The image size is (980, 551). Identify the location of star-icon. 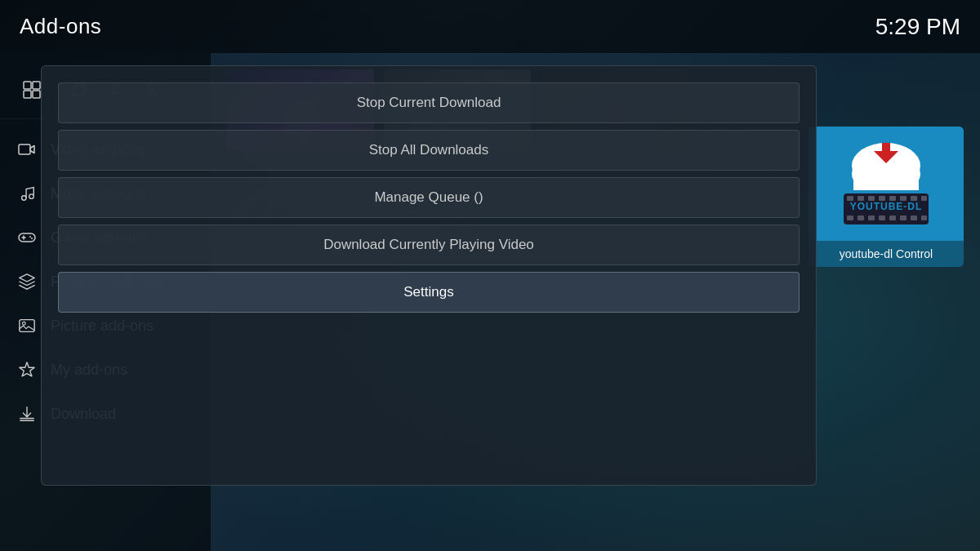
(27, 370).